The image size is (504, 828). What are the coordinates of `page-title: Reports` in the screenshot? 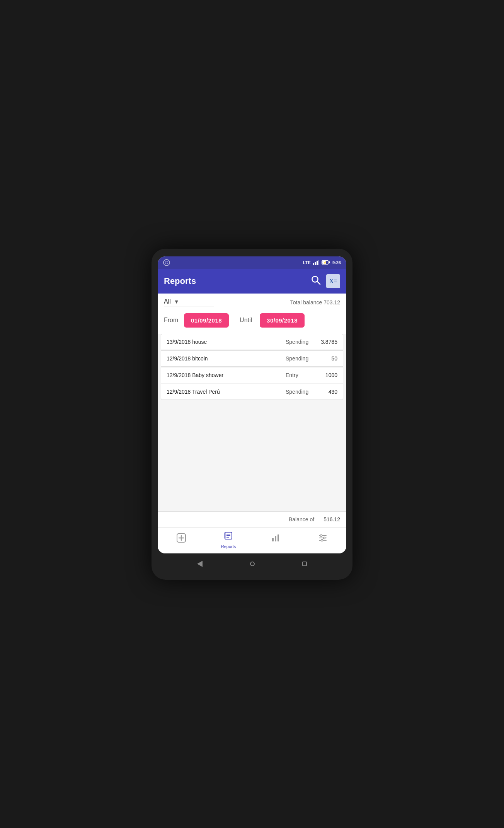 It's located at (180, 281).